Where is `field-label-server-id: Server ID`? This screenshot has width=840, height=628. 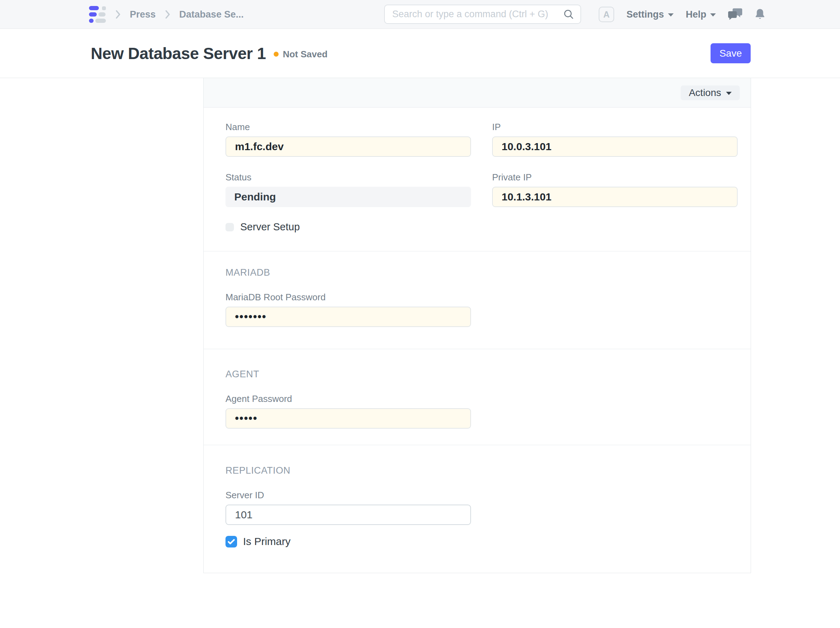
field-label-server-id: Server ID is located at coordinates (348, 495).